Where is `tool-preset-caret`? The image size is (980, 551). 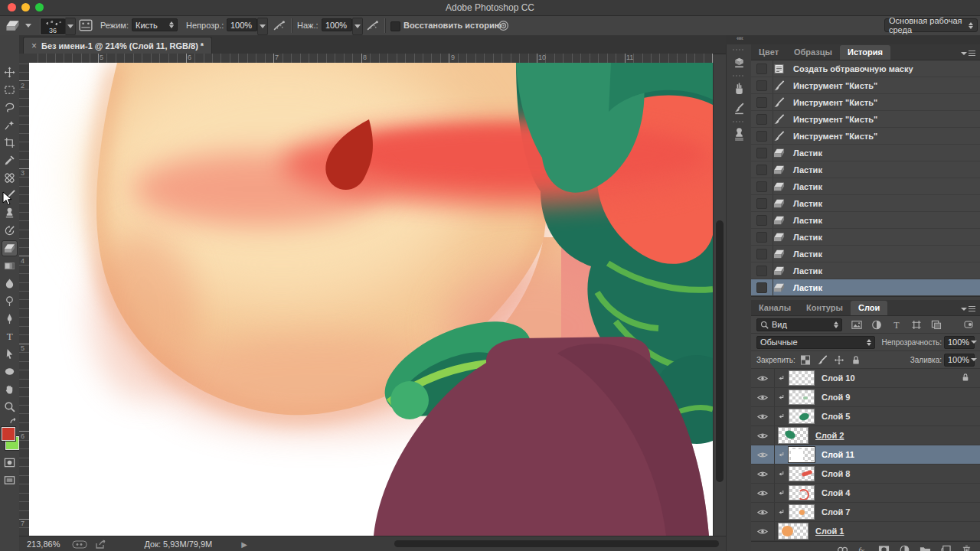 tool-preset-caret is located at coordinates (28, 26).